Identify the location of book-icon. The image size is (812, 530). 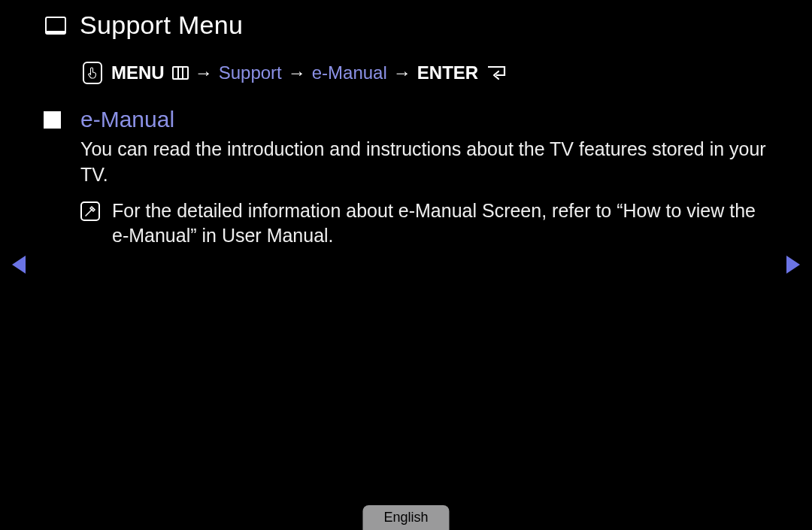
(56, 26).